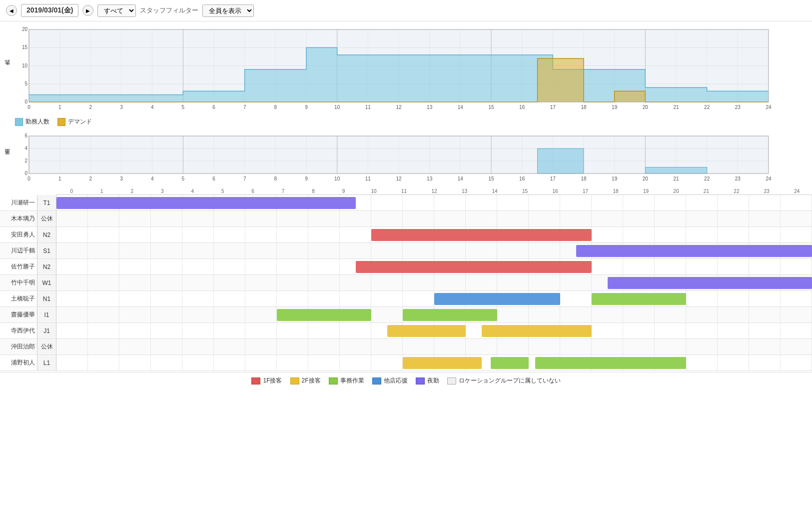 The height and width of the screenshot is (517, 812). Describe the element at coordinates (525, 191) in the screenshot. I see `gantt-x-tick-15: 15` at that location.